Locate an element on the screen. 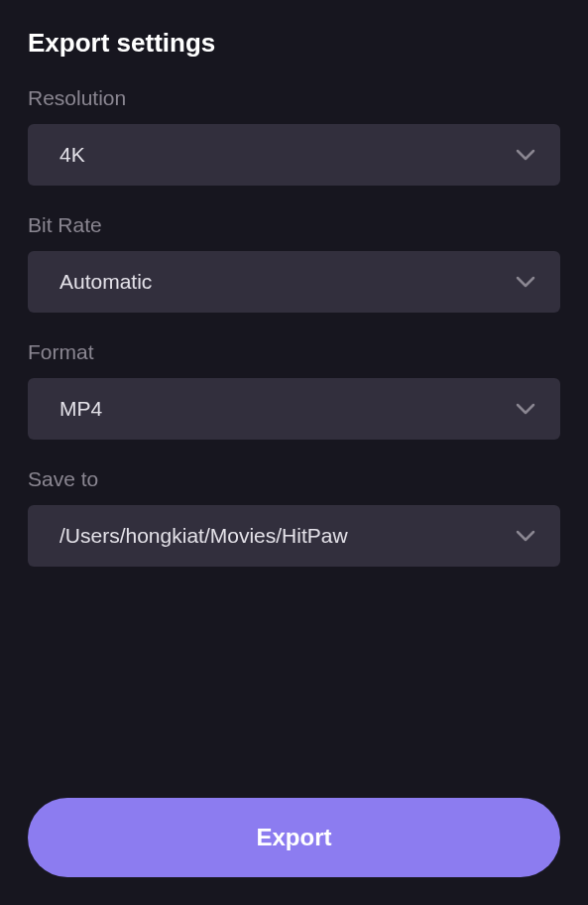 This screenshot has width=588, height=905. resolution-select: 4K is located at coordinates (294, 155).